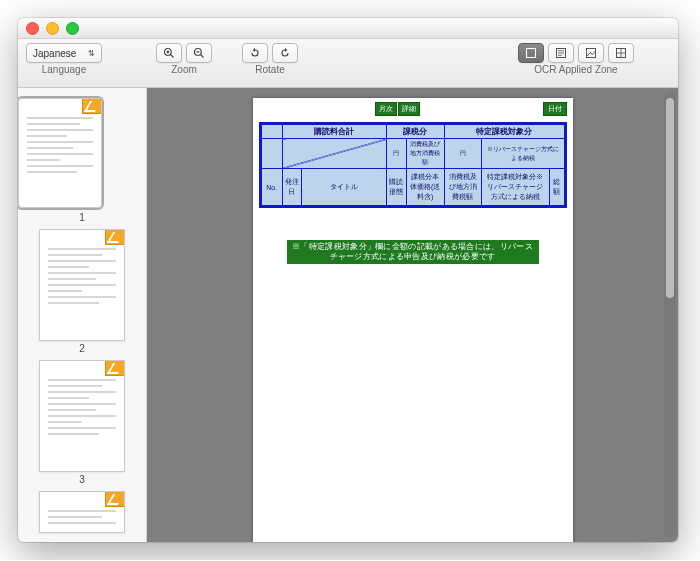  Describe the element at coordinates (292, 188) in the screenshot. I see `col-date: 発注日` at that location.